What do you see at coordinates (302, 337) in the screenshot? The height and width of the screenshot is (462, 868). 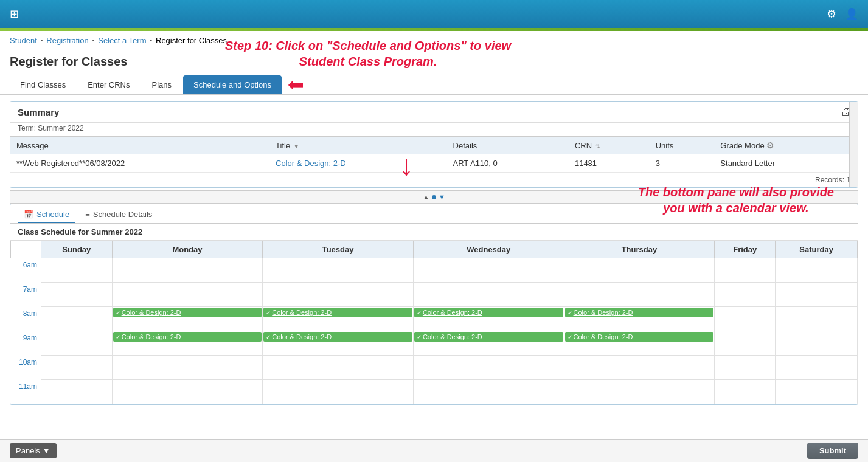 I see `event-link-9am-tue: Color & Design: 2-D` at bounding box center [302, 337].